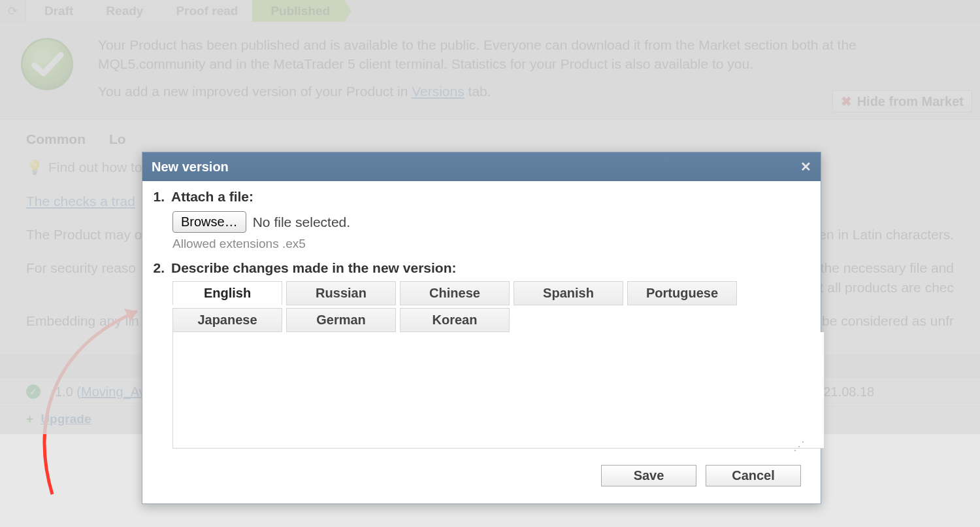  What do you see at coordinates (498, 390) in the screenshot?
I see `changes-textarea` at bounding box center [498, 390].